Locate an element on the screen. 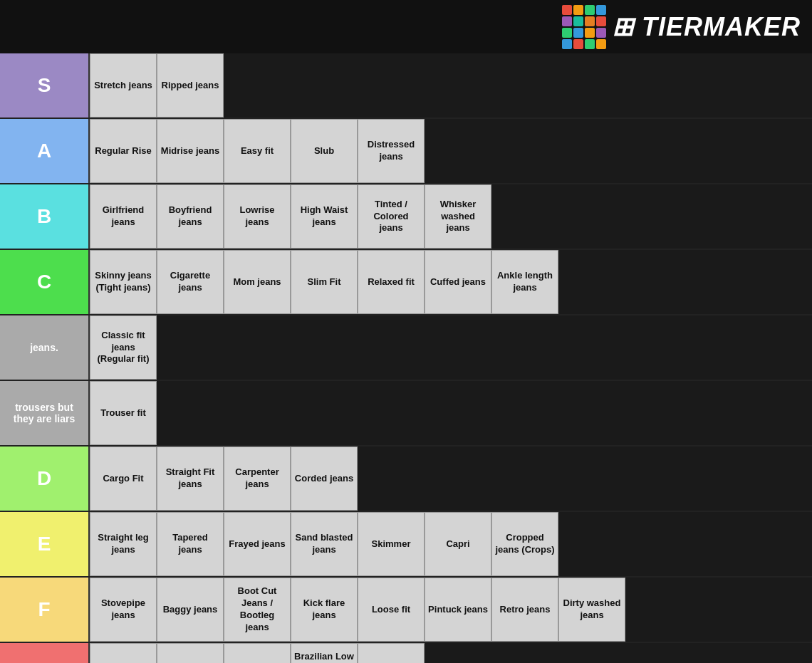 The image size is (812, 663). tier-row-a: ARegular RiseMidrise jeansEasy fitSlubDi… is located at coordinates (406, 152).